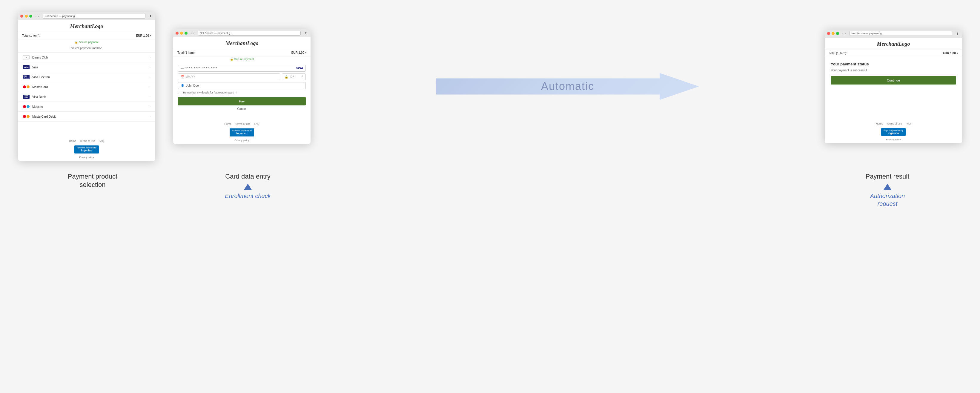  What do you see at coordinates (893, 73) in the screenshot?
I see `result-content: Your payment status Your payment is succ…` at bounding box center [893, 73].